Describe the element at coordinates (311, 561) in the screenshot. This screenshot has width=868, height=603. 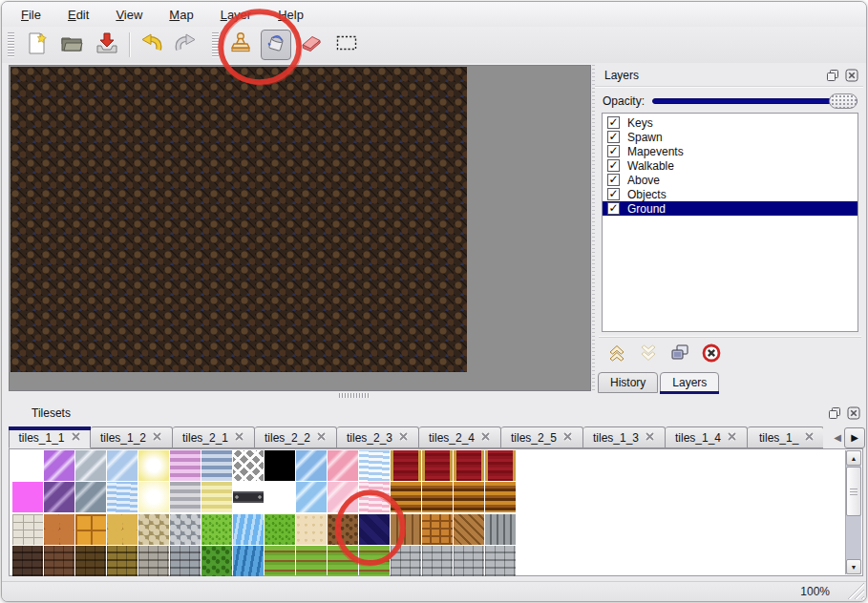
I see `tile-r4-c10` at that location.